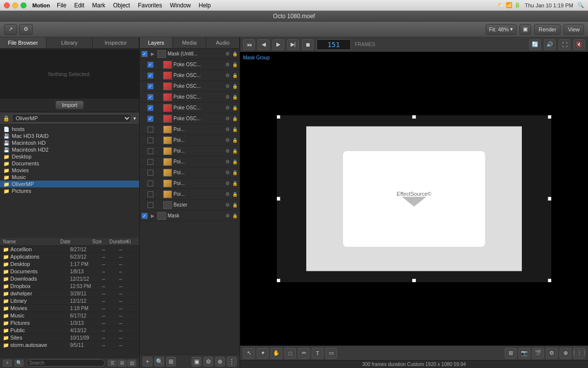 Image resolution: width=588 pixels, height=368 pixels. I want to click on tab-inspector: Inspector, so click(116, 43).